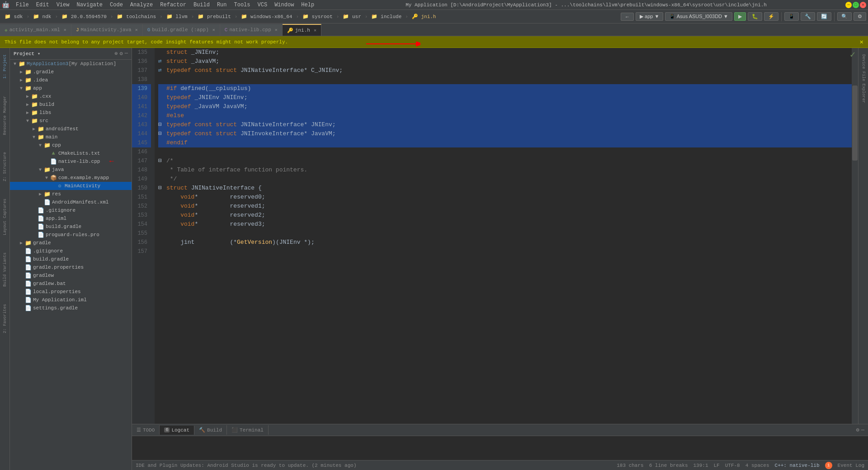 The height and width of the screenshot is (470, 868). I want to click on tree-cpp: ▼ 📁 cpp, so click(71, 145).